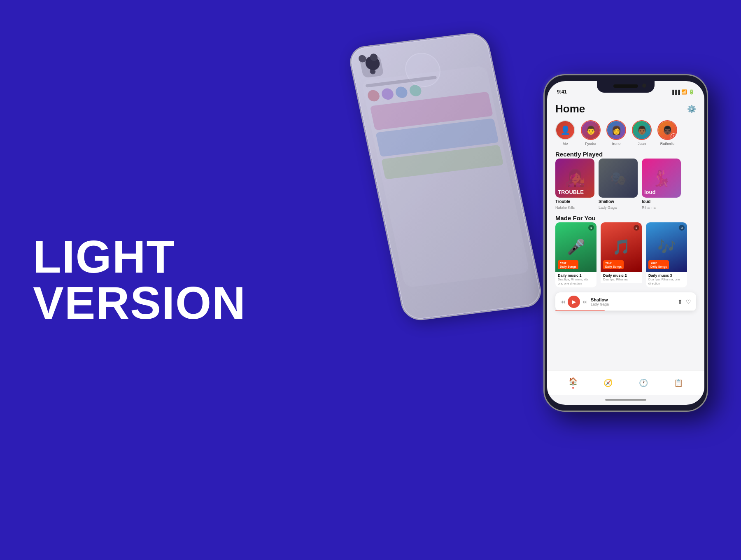 This screenshot has width=741, height=560. I want to click on nav-home: 🏠, so click(573, 383).